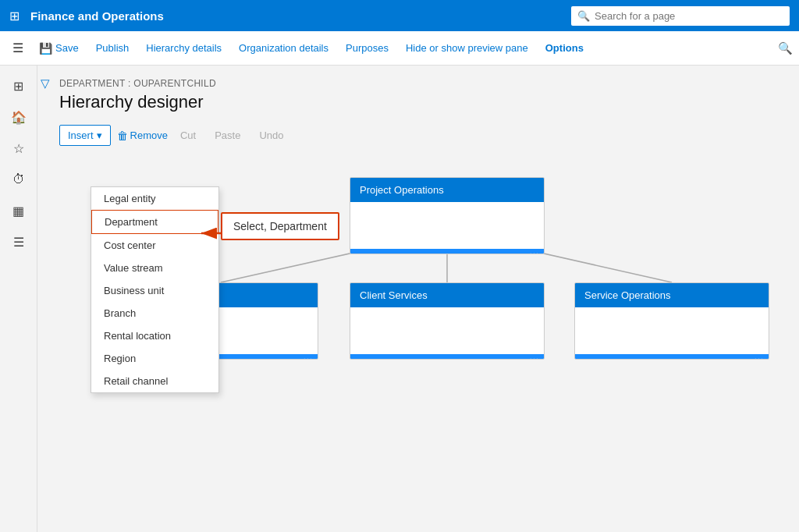  Describe the element at coordinates (154, 335) in the screenshot. I see `dropdown-item-rental-location: Rental location` at that location.